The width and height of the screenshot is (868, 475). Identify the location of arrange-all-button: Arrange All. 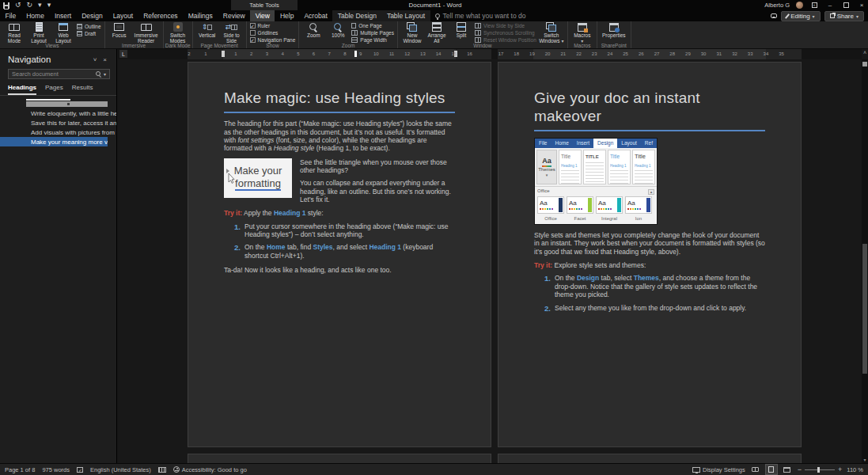
(437, 33).